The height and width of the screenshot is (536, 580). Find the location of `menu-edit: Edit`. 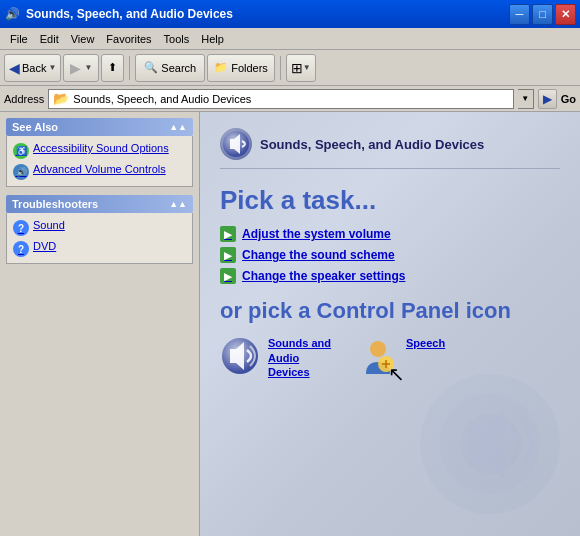

menu-edit: Edit is located at coordinates (50, 39).